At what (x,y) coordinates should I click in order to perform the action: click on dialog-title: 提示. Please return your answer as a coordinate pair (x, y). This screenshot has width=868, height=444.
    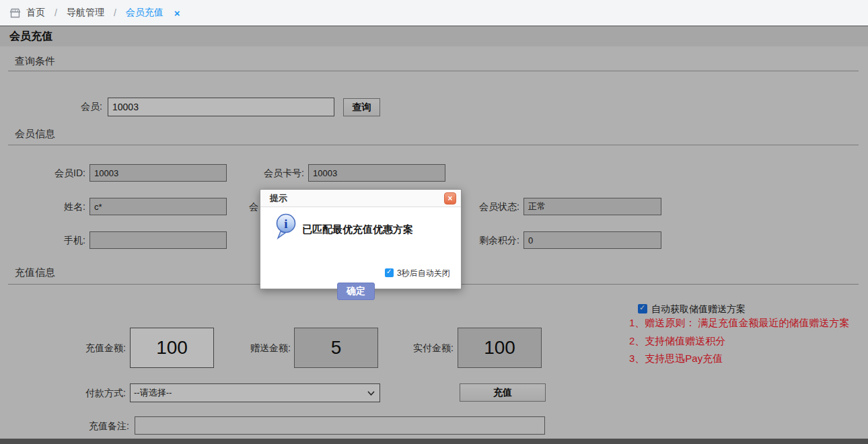
    Looking at the image, I should click on (279, 198).